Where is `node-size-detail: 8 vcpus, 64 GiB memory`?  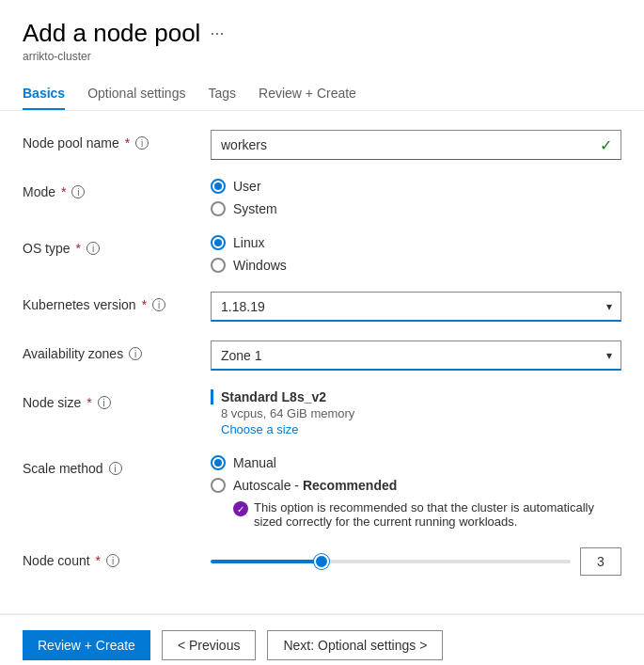 node-size-detail: 8 vcpus, 64 GiB memory is located at coordinates (416, 414).